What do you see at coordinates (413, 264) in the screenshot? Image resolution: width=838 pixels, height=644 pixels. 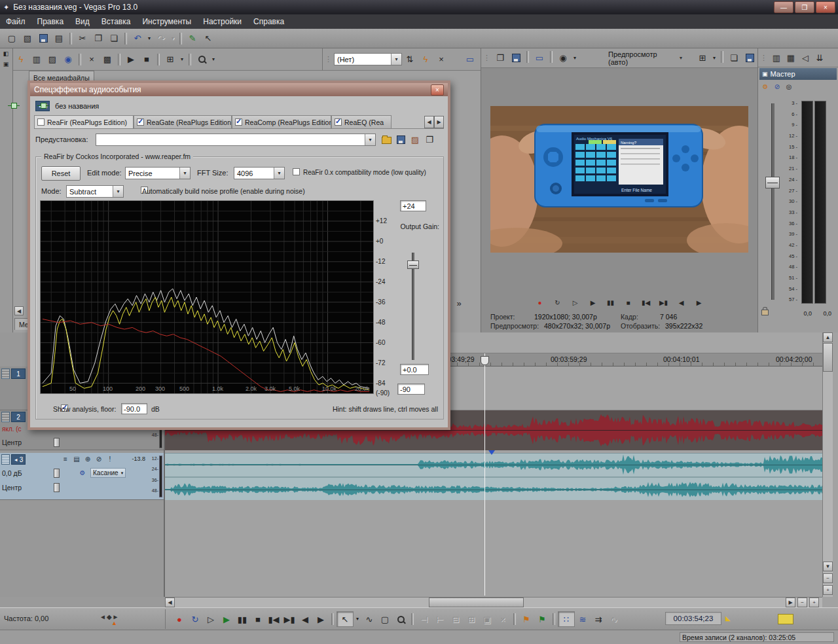 I see `output-gain-slider-handle` at bounding box center [413, 264].